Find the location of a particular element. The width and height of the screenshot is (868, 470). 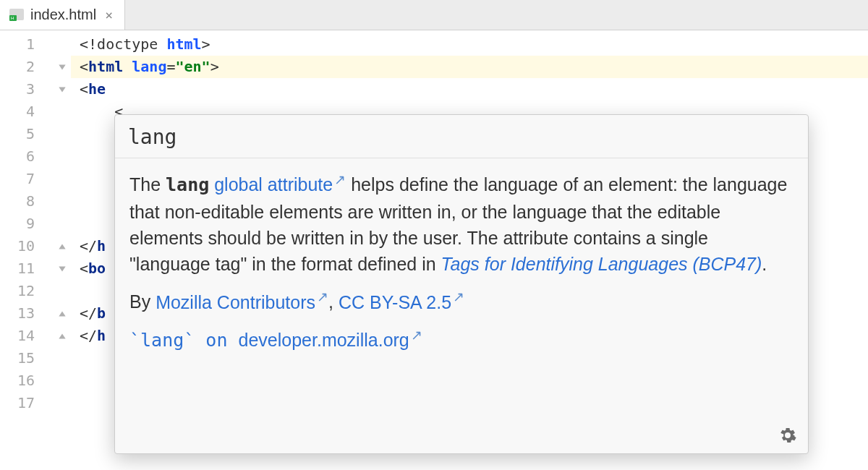

line-number: 4 is located at coordinates (27, 111).